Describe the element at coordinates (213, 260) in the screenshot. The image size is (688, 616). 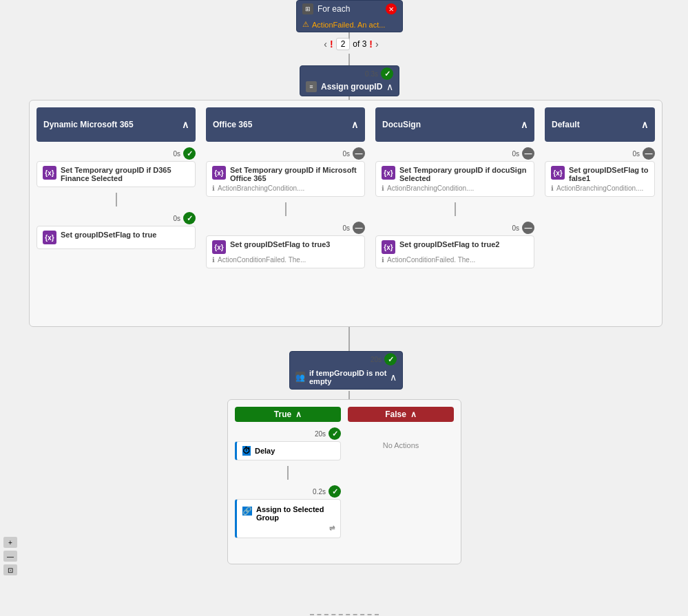
I see `step-o2-info-icon: ℹ` at that location.